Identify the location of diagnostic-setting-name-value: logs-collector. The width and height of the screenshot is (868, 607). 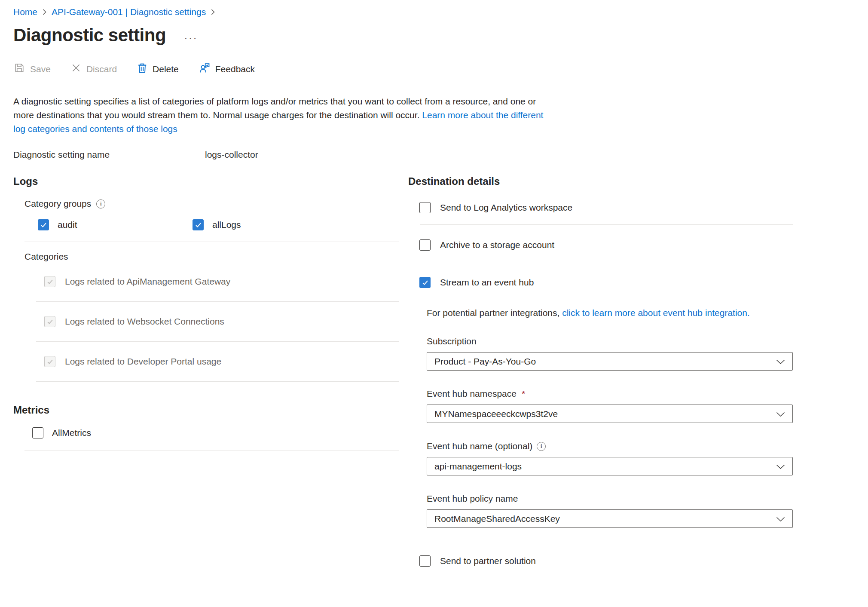
(232, 155).